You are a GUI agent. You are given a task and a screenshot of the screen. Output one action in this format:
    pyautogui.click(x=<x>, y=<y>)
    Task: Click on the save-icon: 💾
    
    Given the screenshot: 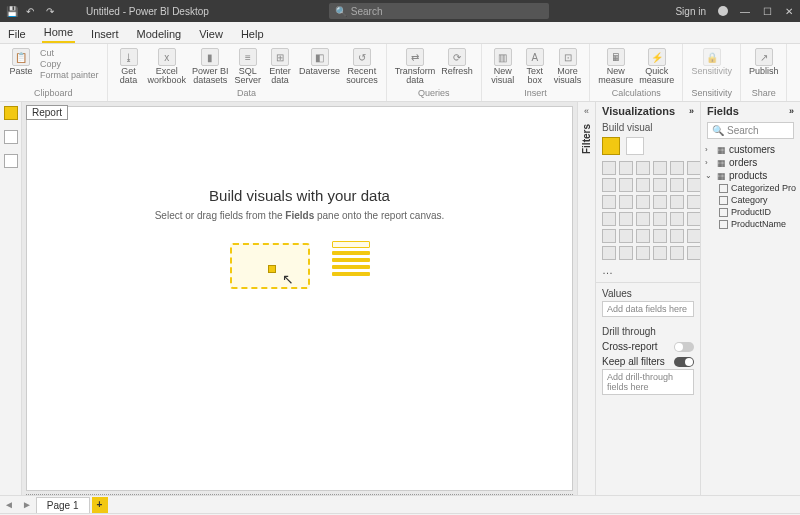 What is the action you would take?
    pyautogui.click(x=11, y=11)
    